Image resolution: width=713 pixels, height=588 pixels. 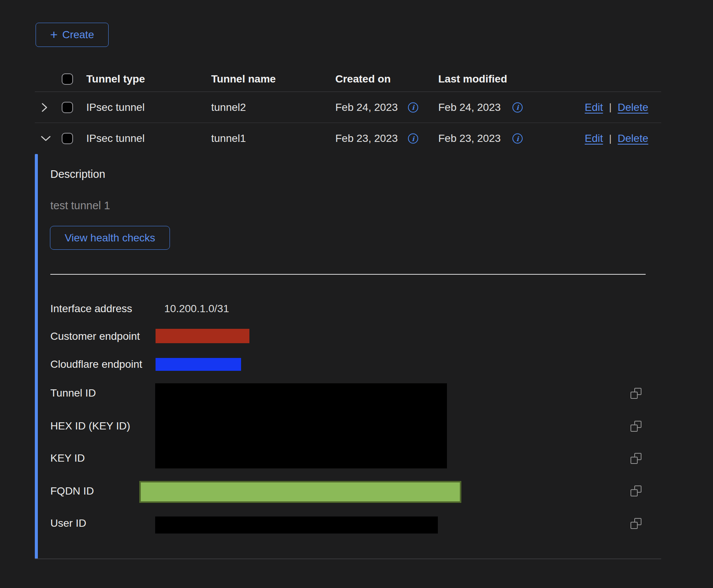 I want to click on create-button: + Create, so click(x=72, y=35).